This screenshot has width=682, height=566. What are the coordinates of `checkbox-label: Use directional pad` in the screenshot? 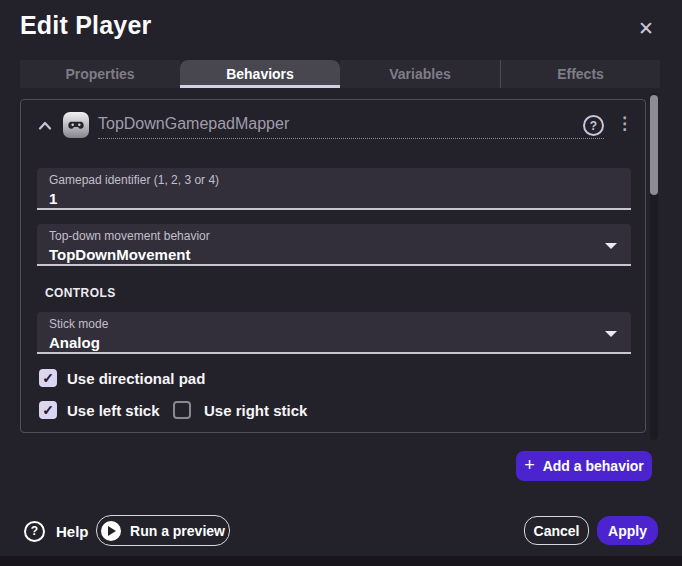 It's located at (136, 378).